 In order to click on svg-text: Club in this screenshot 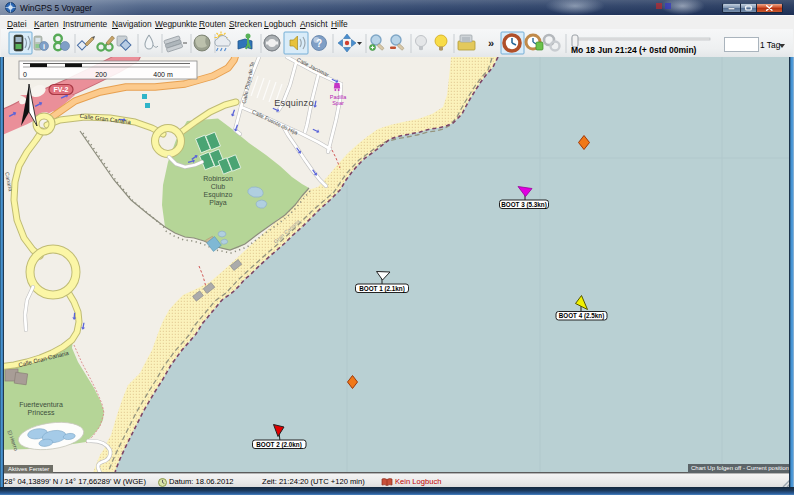, I will do `click(218, 186)`.